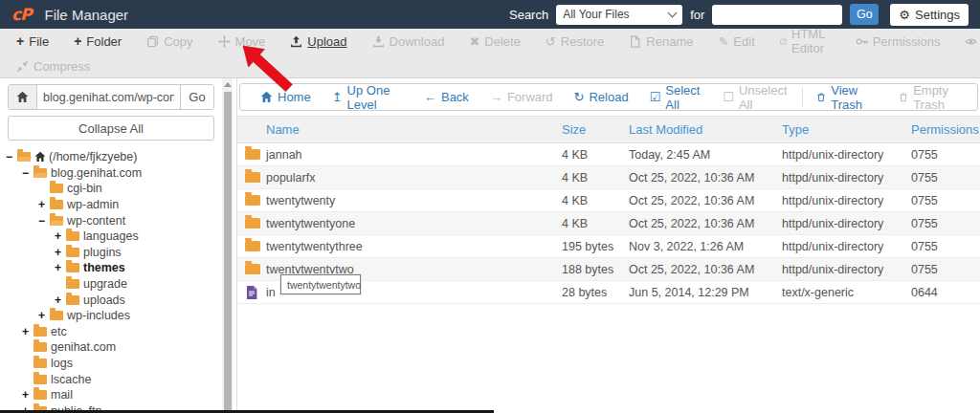 Image resolution: width=980 pixels, height=413 pixels. I want to click on copy-button: Copy, so click(169, 41).